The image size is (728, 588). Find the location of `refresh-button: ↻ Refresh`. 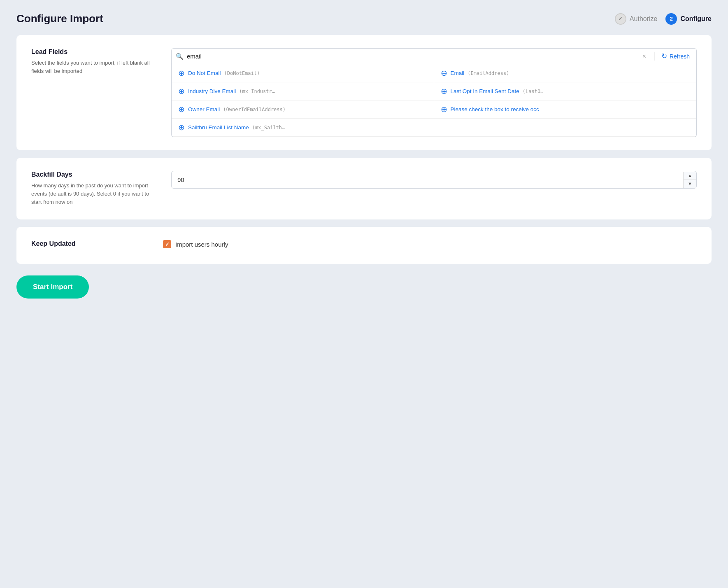

refresh-button: ↻ Refresh is located at coordinates (676, 56).